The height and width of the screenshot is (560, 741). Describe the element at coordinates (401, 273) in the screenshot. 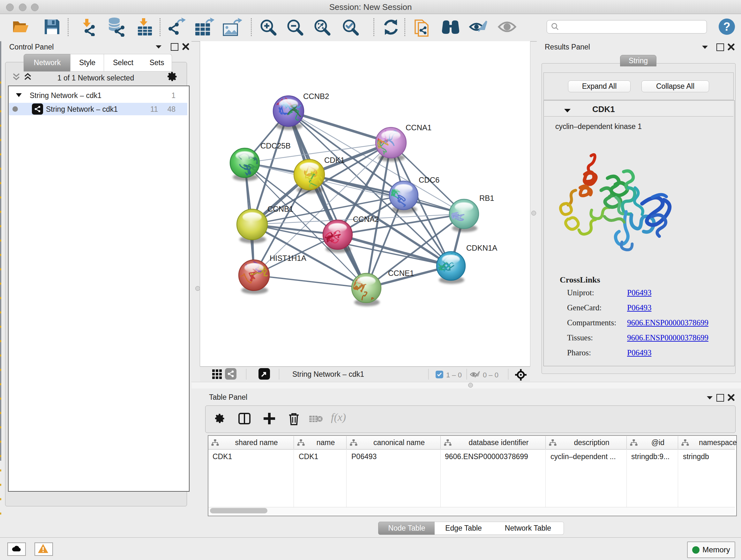

I see `svg-text: CCNE1` at that location.